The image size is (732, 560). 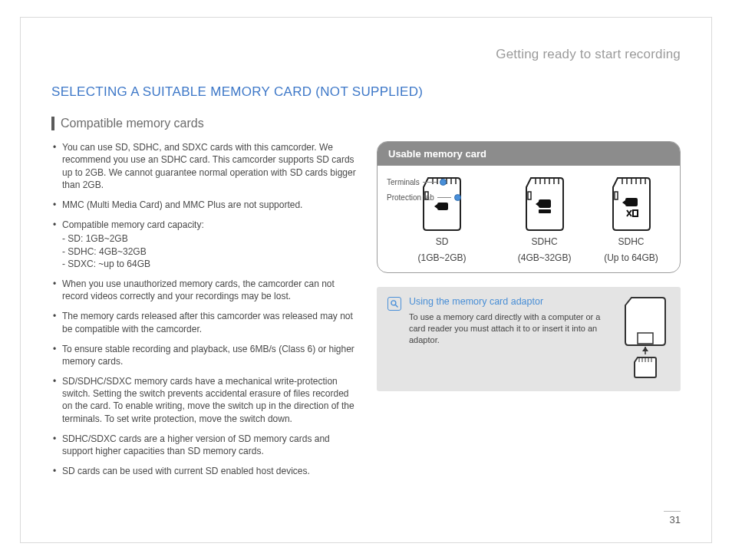 I want to click on adaptor-info-box: Using the memory card adaptor To use a m…, so click(x=529, y=339).